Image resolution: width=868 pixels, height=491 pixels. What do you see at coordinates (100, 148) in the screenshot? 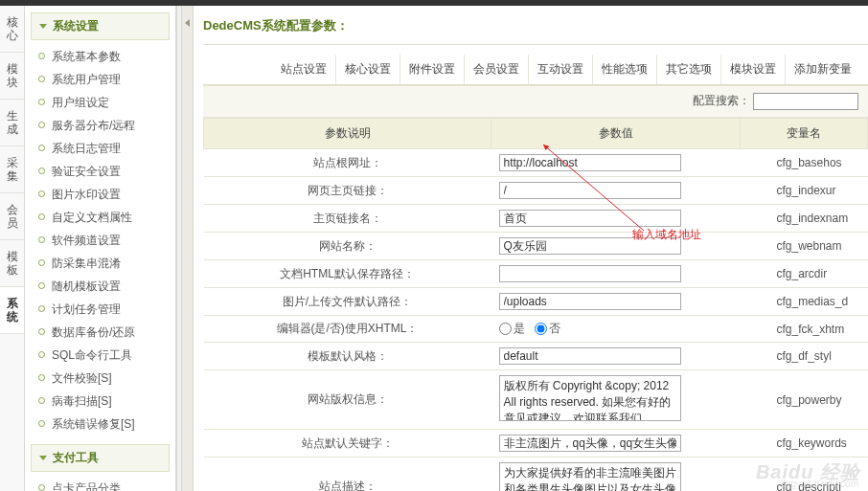
I see `menu-item: 系统日志管理` at bounding box center [100, 148].